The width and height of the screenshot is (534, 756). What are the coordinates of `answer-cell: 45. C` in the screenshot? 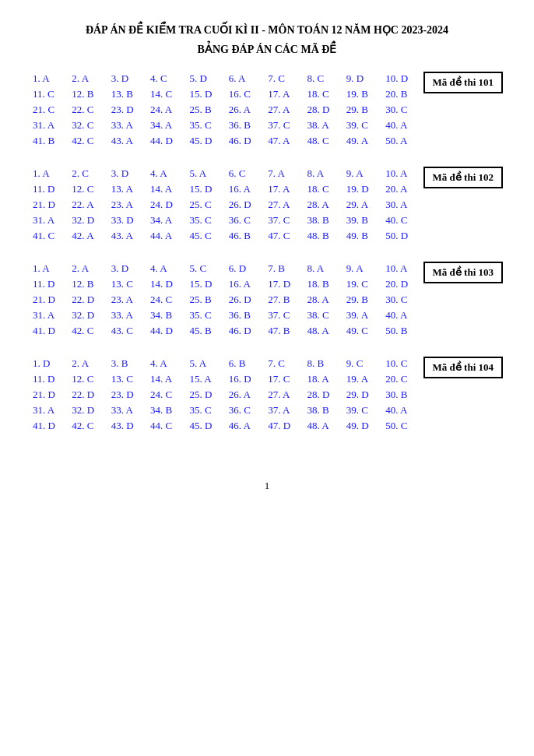 It's located at (207, 236).